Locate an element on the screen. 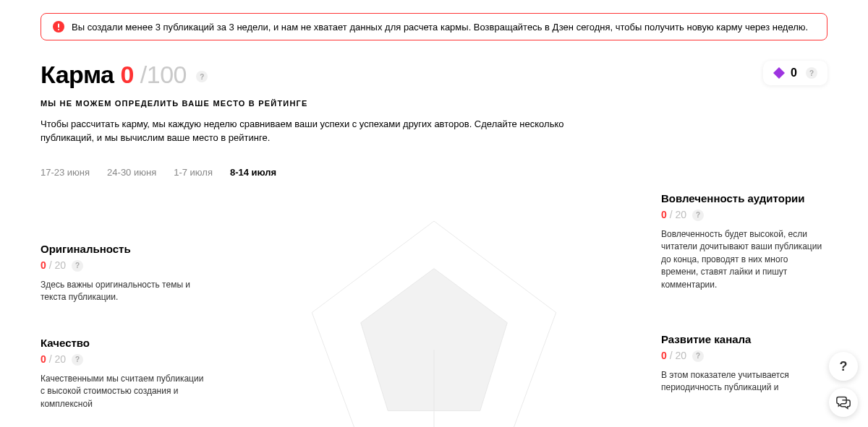 This screenshot has height=427, width=868. metric-title: Оригинальность is located at coordinates (124, 249).